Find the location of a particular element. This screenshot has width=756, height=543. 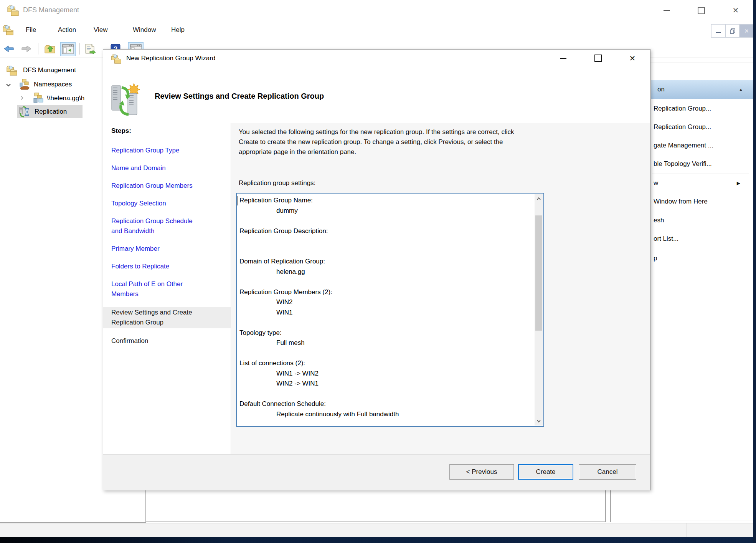

actions-header-label: on is located at coordinates (661, 89).